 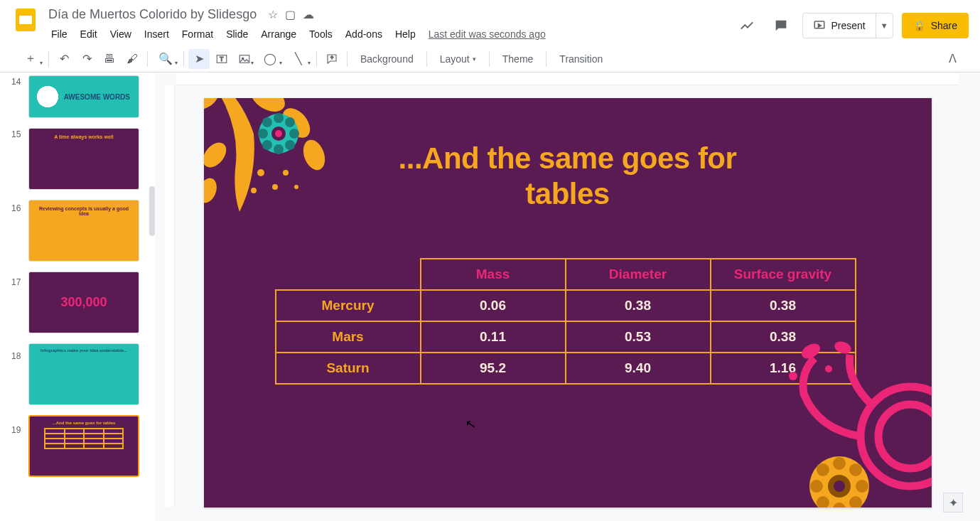 What do you see at coordinates (405, 34) in the screenshot?
I see `menu-help: Help` at bounding box center [405, 34].